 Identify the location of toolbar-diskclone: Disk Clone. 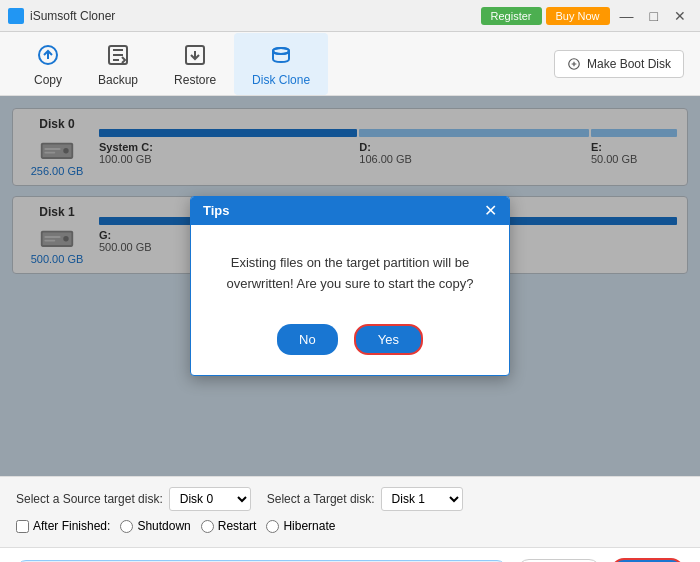
(281, 64).